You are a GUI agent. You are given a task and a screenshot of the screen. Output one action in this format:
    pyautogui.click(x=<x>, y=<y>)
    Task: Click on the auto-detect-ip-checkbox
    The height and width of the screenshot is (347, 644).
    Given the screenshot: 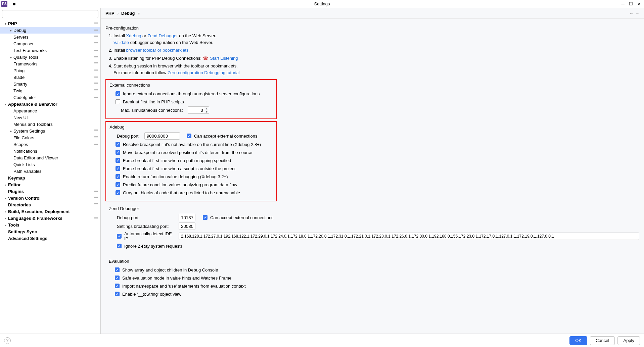 What is the action you would take?
    pyautogui.click(x=119, y=236)
    